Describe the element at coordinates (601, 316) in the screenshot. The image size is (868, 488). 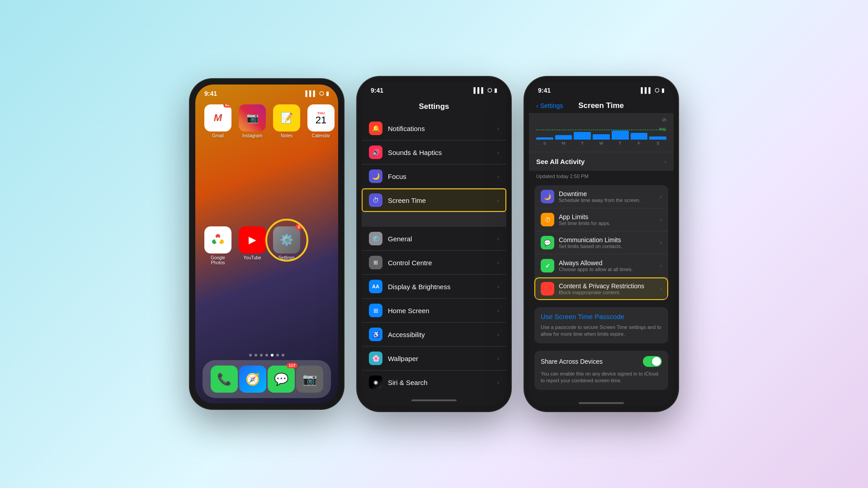
I see `passcode-button: Use Screen Time Passcode` at that location.